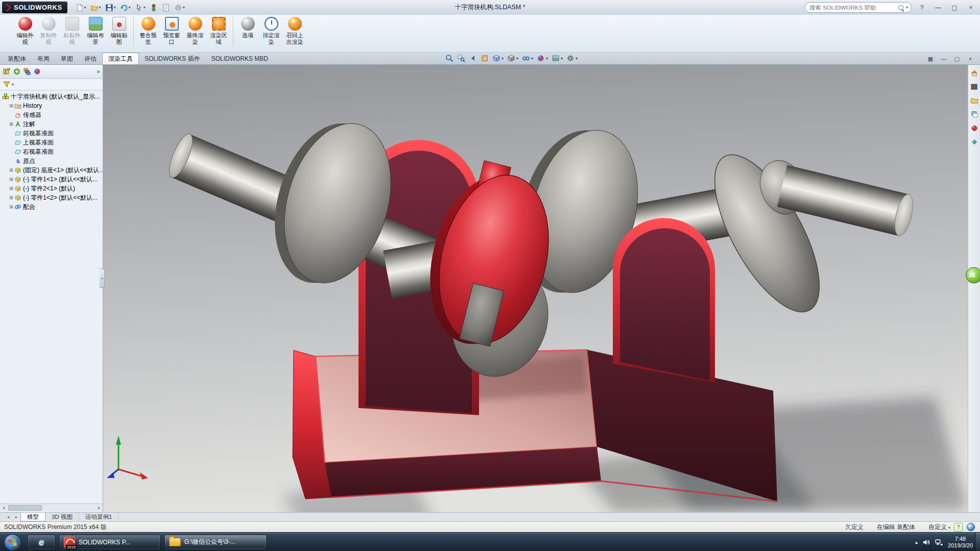 This screenshot has width=980, height=551. Describe the element at coordinates (154, 8) in the screenshot. I see `rebuild-button` at that location.